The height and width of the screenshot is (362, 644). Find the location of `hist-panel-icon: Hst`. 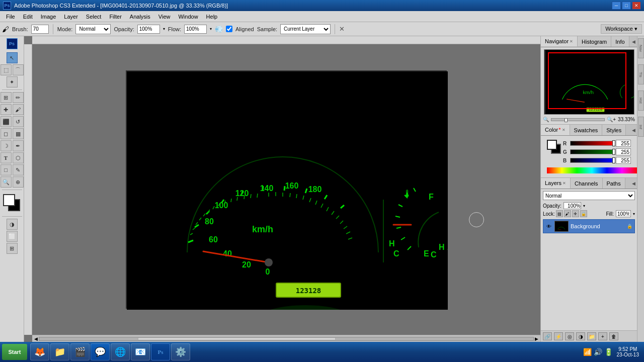

hist-panel-icon: Hst is located at coordinates (641, 101).